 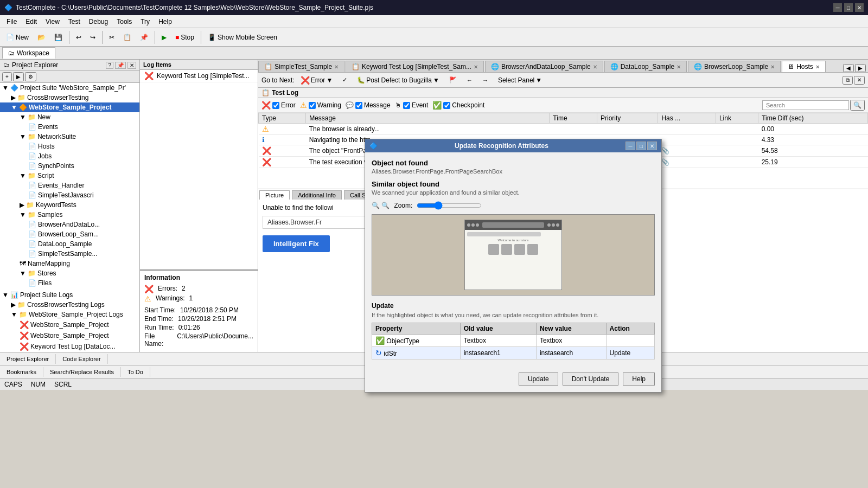 I want to click on tree-item-webstore: ▼ 🔶 WebStore_Sample_Project, so click(x=69, y=107).